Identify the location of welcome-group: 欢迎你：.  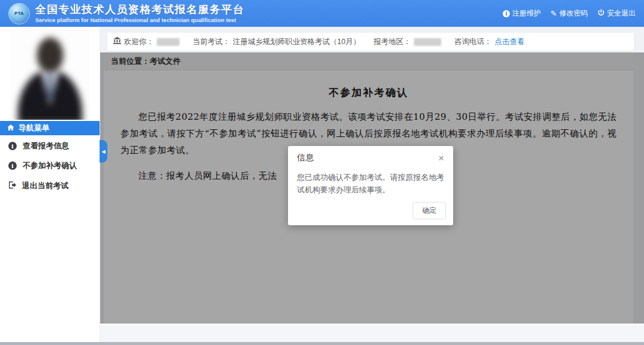
(147, 42).